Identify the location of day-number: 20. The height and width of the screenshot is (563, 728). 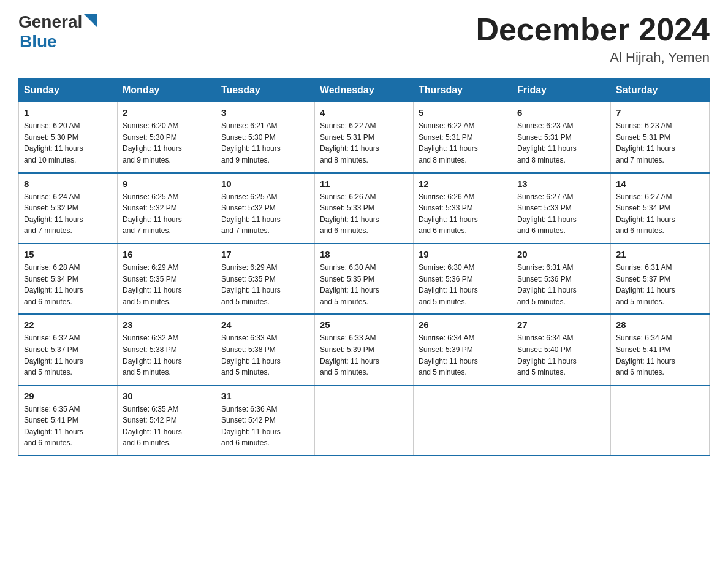
(561, 254).